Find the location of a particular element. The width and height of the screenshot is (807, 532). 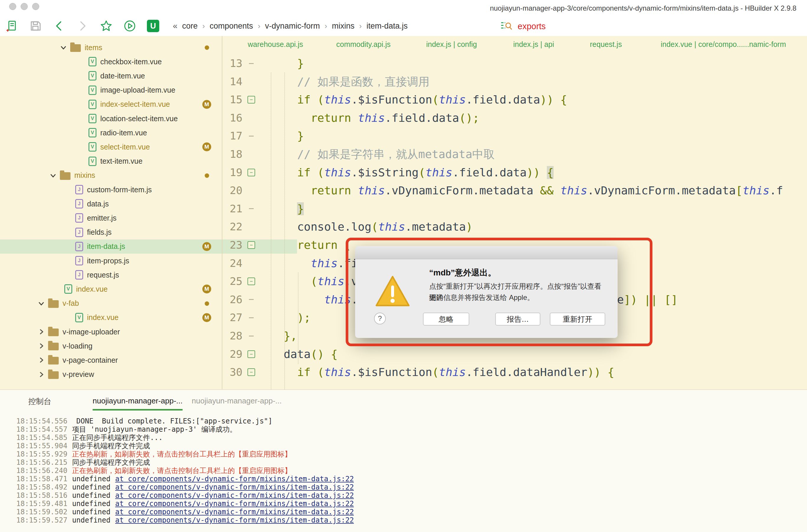

editor-tab-5: request.js is located at coordinates (606, 44).